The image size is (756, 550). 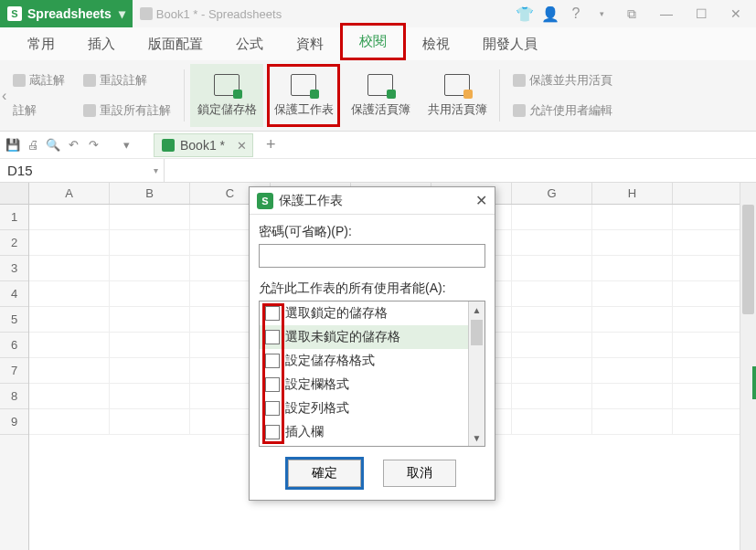 I want to click on protect-share-button: 保護並共用活頁, so click(x=563, y=80).